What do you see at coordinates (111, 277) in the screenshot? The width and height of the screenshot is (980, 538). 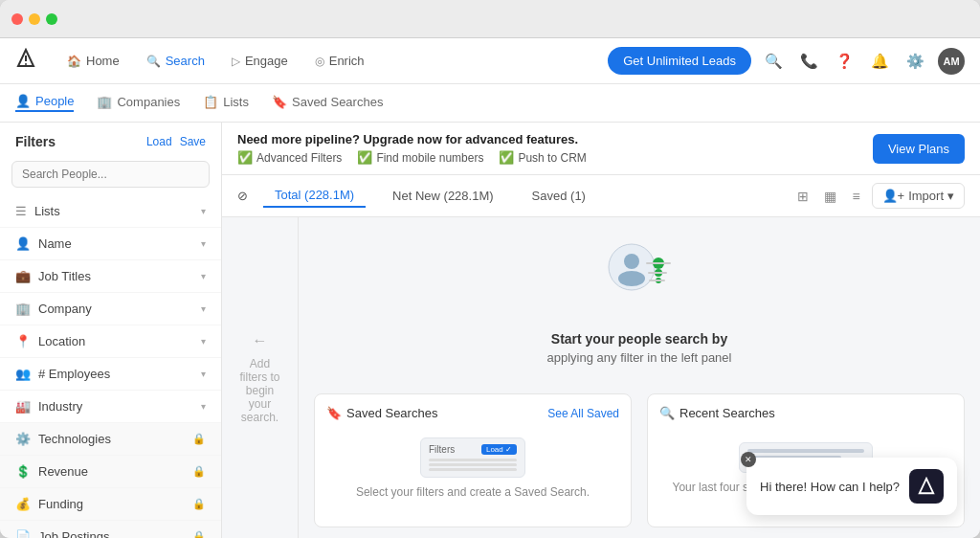 I see `filter-job-titles: 💼 Job Titles ▾` at bounding box center [111, 277].